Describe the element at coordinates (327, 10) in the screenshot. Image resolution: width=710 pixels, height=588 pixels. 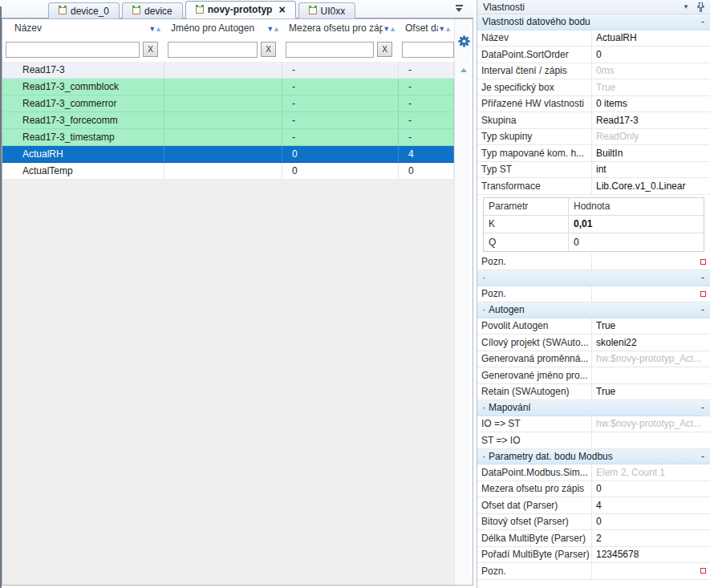
I see `tab-UI0xx: UI0xx` at that location.